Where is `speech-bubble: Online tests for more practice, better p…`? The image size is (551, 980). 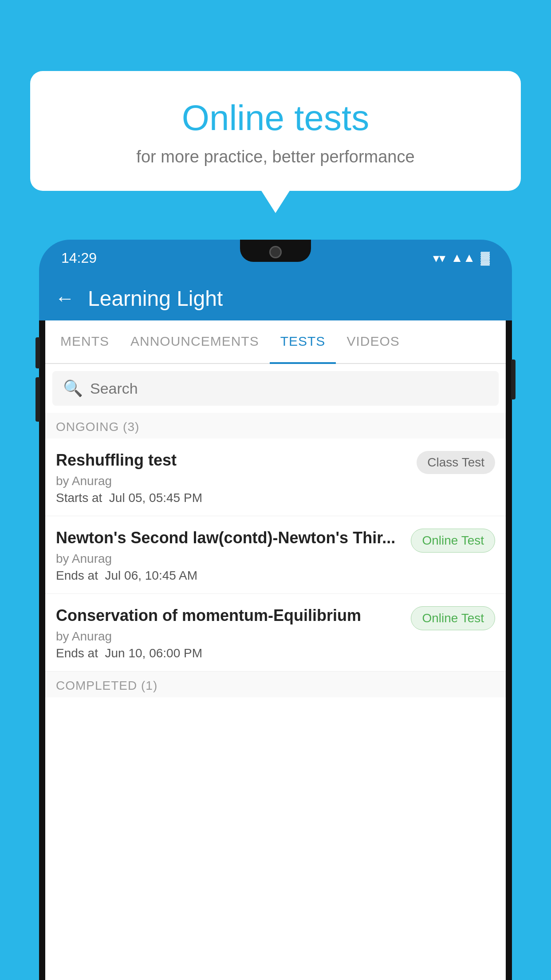
speech-bubble: Online tests for more practice, better p… is located at coordinates (276, 131).